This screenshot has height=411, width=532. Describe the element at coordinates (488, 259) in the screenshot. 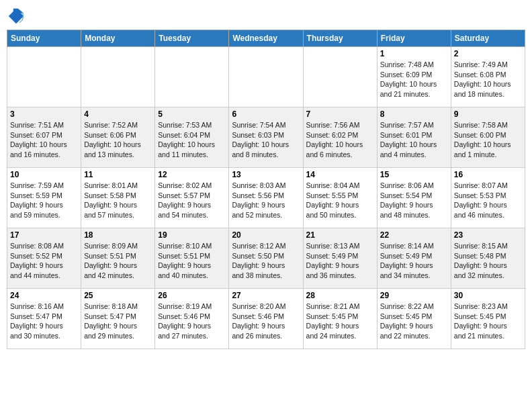

I see `day-cell-23: 23Sunrise: 8:15 AM Sunset: 5:48 PM Dayli…` at that location.